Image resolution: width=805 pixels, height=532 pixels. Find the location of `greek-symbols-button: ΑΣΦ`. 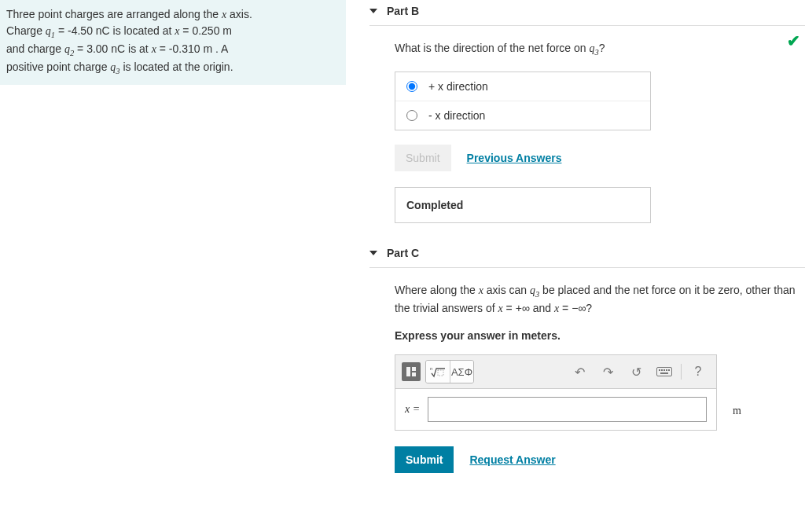

greek-symbols-button: ΑΣΦ is located at coordinates (461, 372).